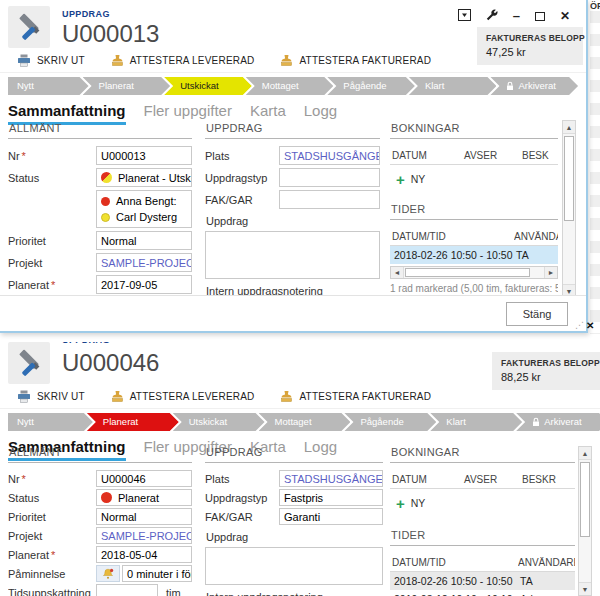 This screenshot has width=600, height=596. What do you see at coordinates (474, 288) in the screenshot?
I see `selection-summary: 1 rad markerad (5,00 tim, faktureras: 5,…` at bounding box center [474, 288].